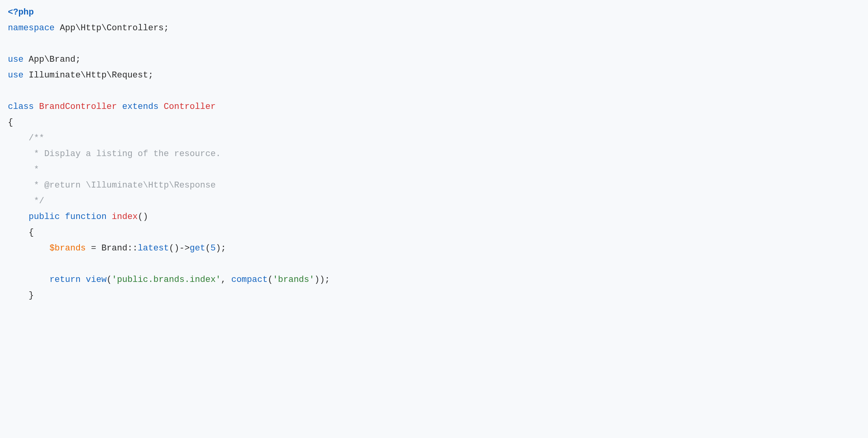  Describe the element at coordinates (78, 107) in the screenshot. I see `code-token: BrandController` at that location.